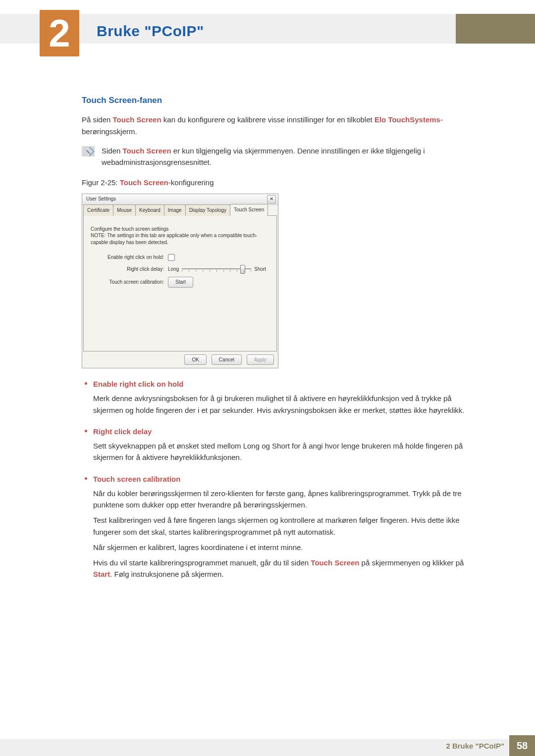 This screenshot has height=756, width=535. What do you see at coordinates (282, 529) in the screenshot?
I see `list-item: Touch screen calibration Når du kobler b…` at bounding box center [282, 529].